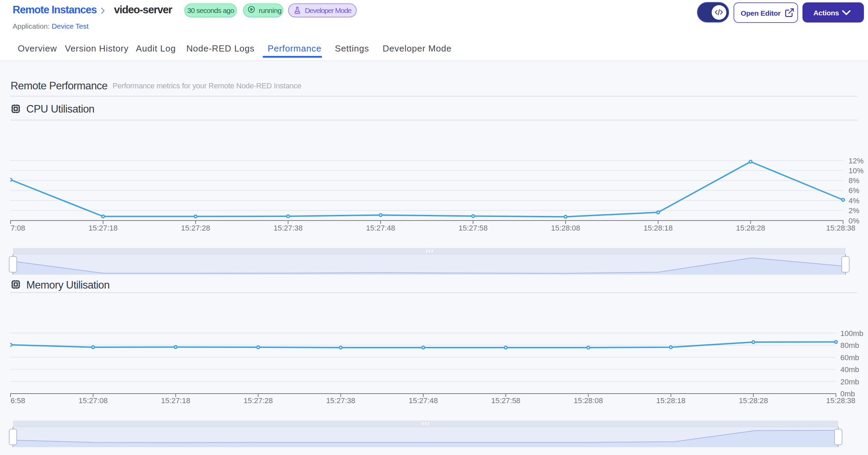  I want to click on svg-text: 8%, so click(854, 181).